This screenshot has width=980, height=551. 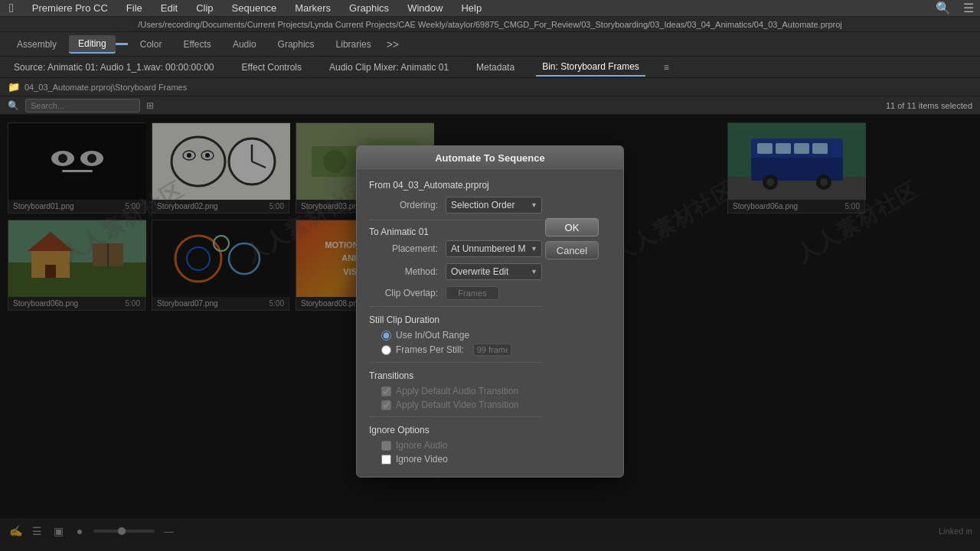 I want to click on apply-video-transition-row: Apply Default Video Transition, so click(x=462, y=405).